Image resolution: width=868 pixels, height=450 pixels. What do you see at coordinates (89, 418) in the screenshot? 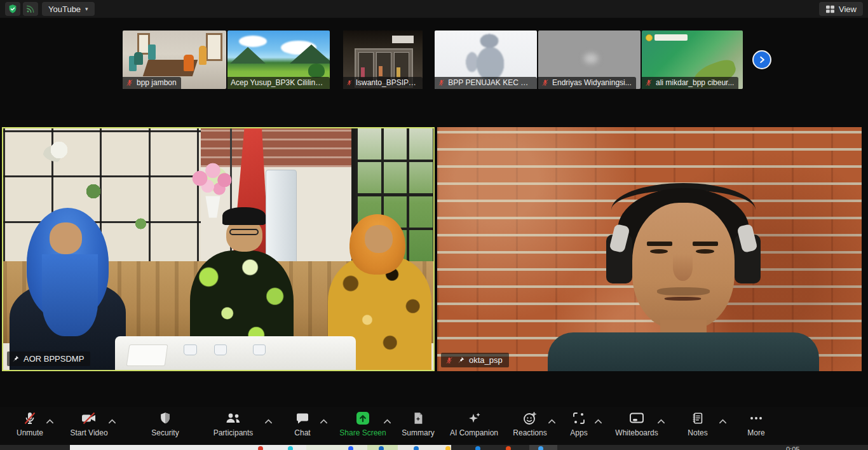
I see `camera-off-icon` at bounding box center [89, 418].